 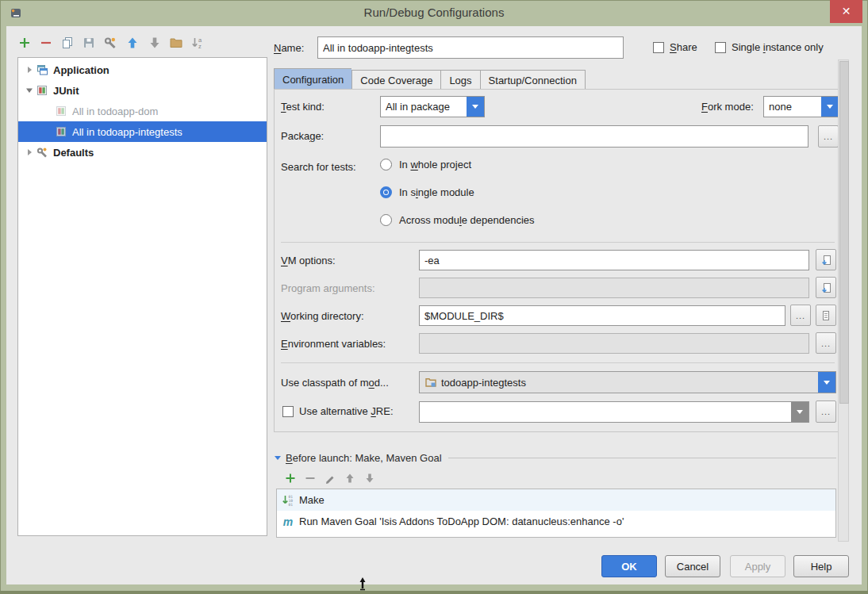 I want to click on before-launch-remove-button, so click(x=310, y=478).